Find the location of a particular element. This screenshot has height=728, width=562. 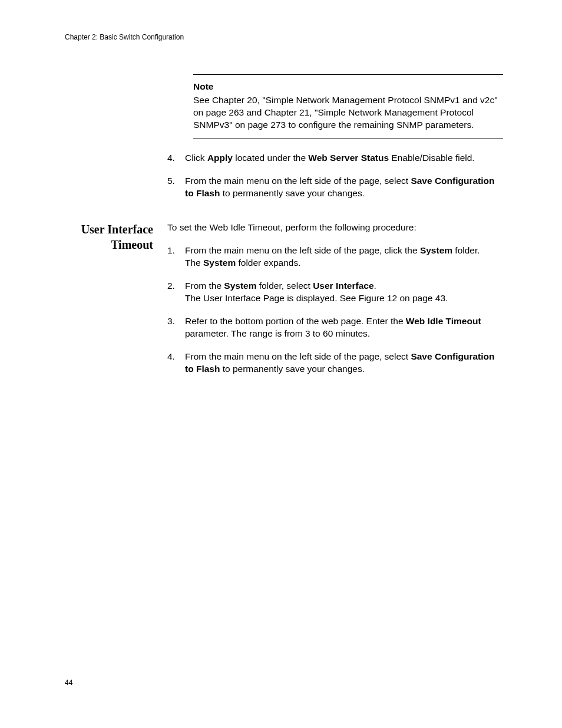

note-title: Note is located at coordinates (348, 87).